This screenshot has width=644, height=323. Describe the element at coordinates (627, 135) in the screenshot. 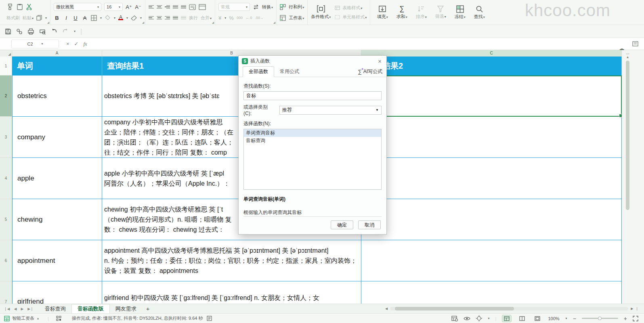

I see `vscrollbar-thumb` at that location.